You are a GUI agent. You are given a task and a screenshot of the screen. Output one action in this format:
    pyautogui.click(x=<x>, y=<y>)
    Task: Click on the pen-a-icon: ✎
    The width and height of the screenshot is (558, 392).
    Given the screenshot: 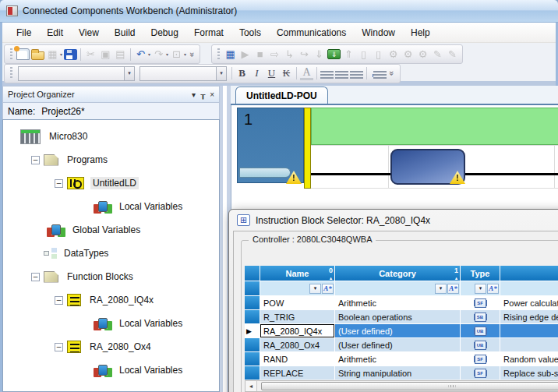 What is the action you would take?
    pyautogui.click(x=438, y=55)
    